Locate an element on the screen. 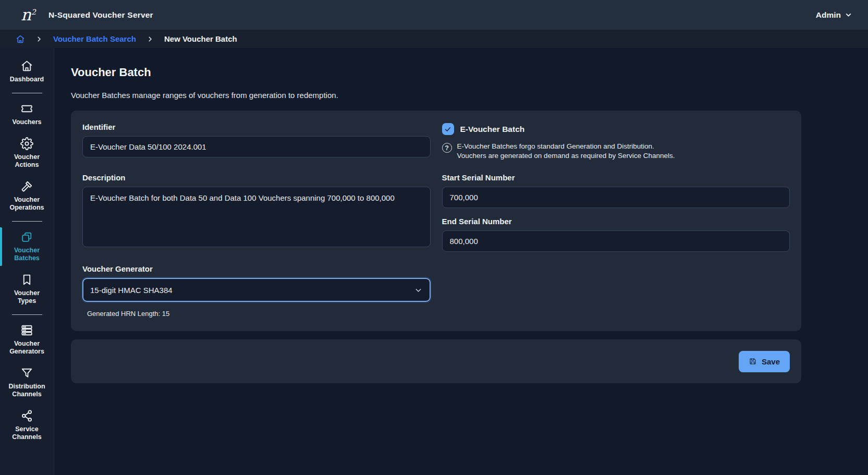  description-field: Description E-Voucher Batch for both Dat… is located at coordinates (256, 213).